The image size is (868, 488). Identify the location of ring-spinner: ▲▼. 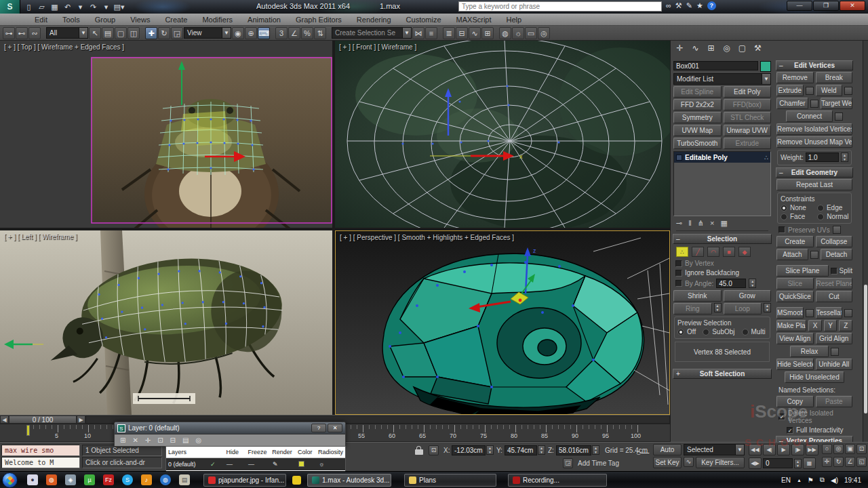
(717, 308).